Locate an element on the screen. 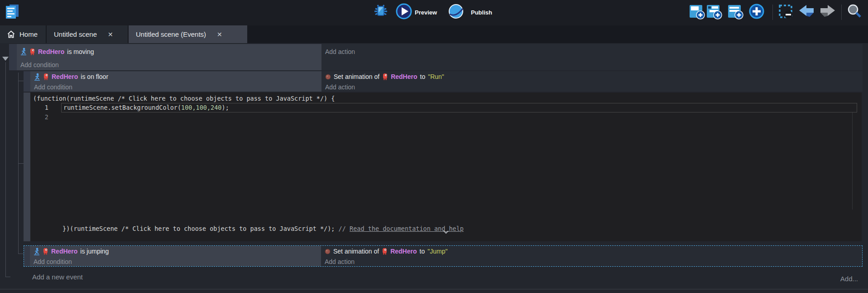 The image size is (868, 293). add-subevent-icon is located at coordinates (714, 12).